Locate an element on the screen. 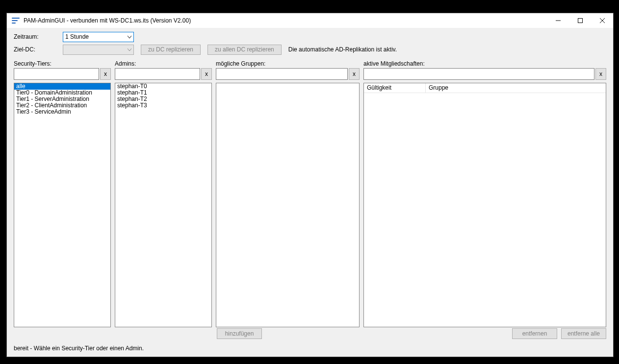 This screenshot has height=364, width=619. list-item: Tier3 - ServiceAdmin is located at coordinates (62, 112).